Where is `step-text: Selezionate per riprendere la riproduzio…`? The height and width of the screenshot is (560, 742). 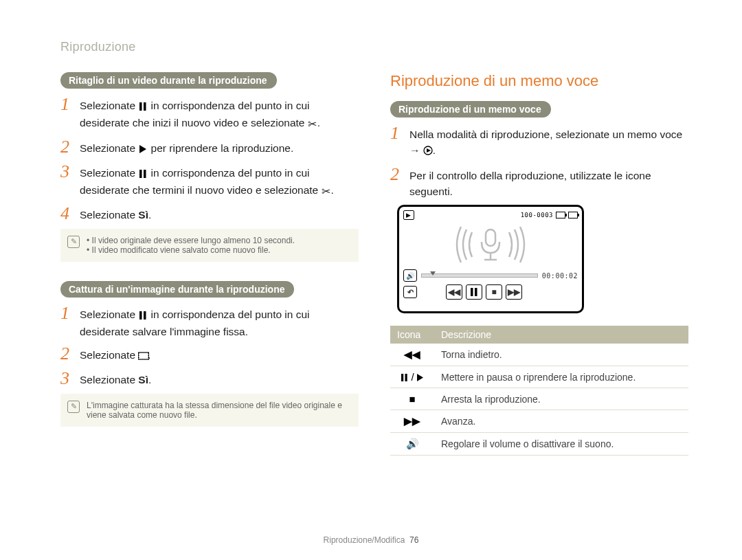 step-text: Selezionate per riprendere la riproduzio… is located at coordinates (187, 148).